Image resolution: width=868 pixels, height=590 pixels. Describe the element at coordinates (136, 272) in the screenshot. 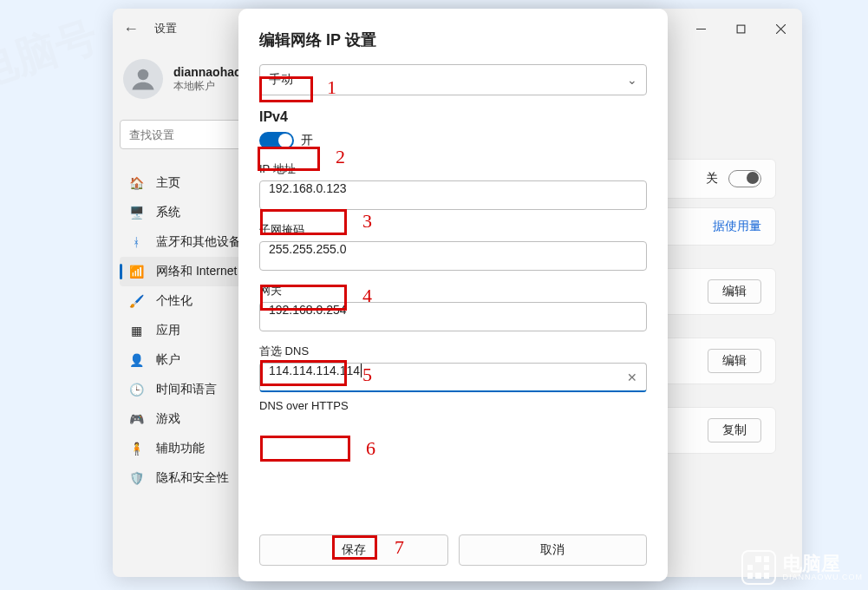

I see `wifi-icon: 📶` at that location.